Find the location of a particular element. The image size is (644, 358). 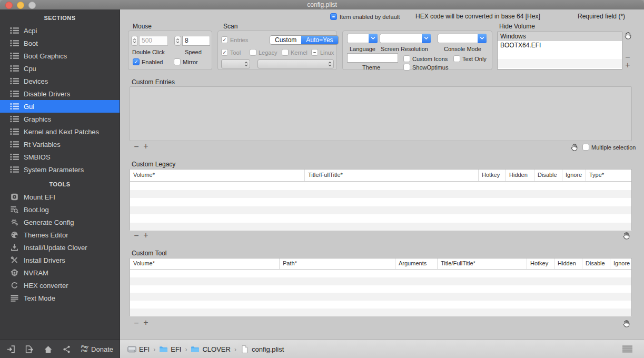

import-icon is located at coordinates (11, 350).